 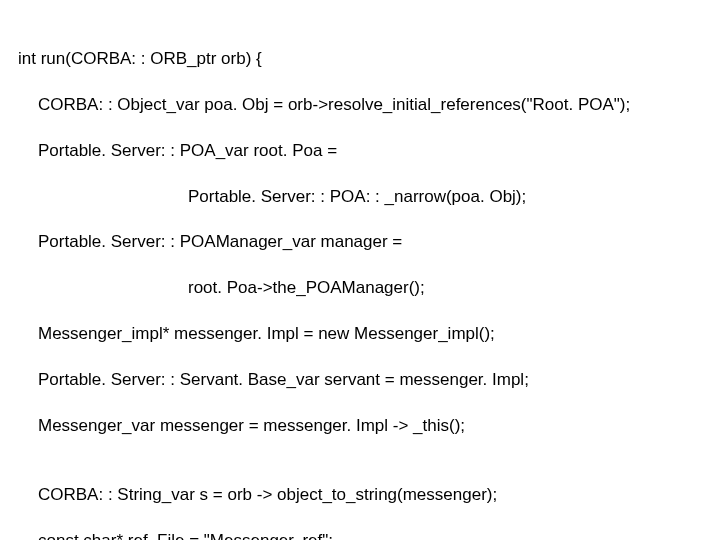 I want to click on code-line: Messenger_var messenger = messenger. Imp…, so click(x=360, y=426).